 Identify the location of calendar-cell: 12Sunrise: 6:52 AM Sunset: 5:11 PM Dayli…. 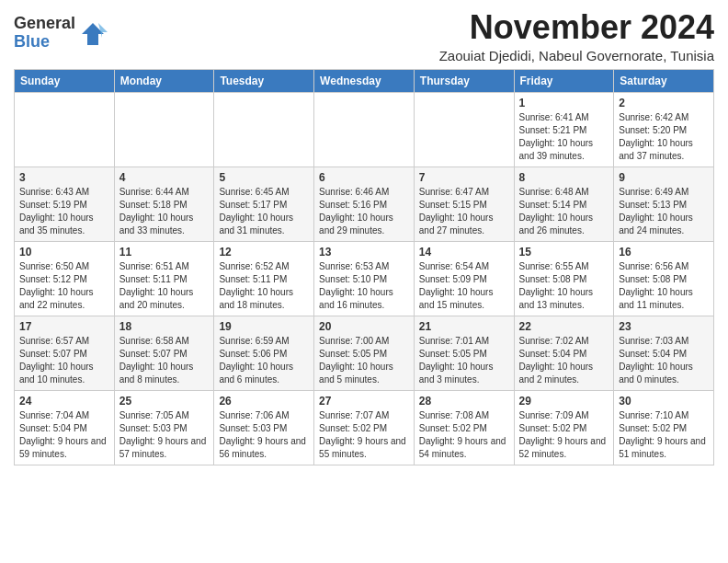
(265, 278).